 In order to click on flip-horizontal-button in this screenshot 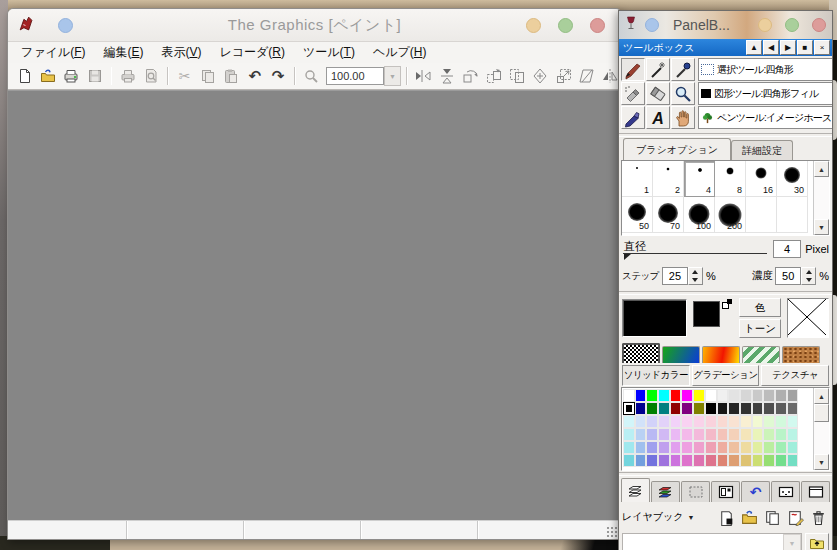, I will do `click(424, 76)`.